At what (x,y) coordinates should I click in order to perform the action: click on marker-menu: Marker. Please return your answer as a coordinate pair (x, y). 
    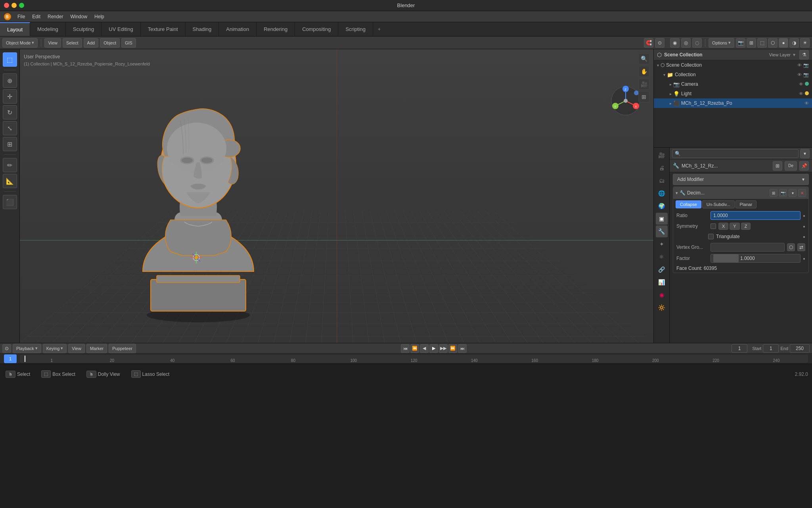
    Looking at the image, I should click on (97, 348).